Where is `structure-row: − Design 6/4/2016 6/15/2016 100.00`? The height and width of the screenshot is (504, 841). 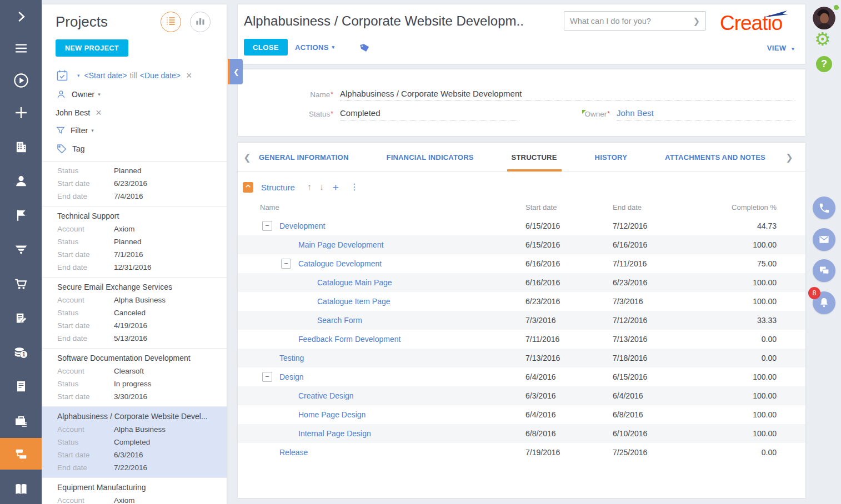 structure-row: − Design 6/4/2016 6/15/2016 100.00 is located at coordinates (522, 377).